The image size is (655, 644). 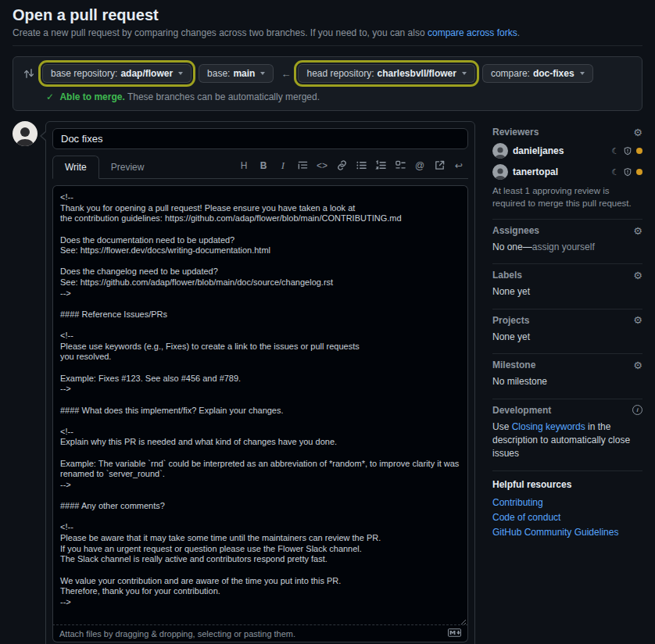 What do you see at coordinates (439, 166) in the screenshot?
I see `cross-reference-icon` at bounding box center [439, 166].